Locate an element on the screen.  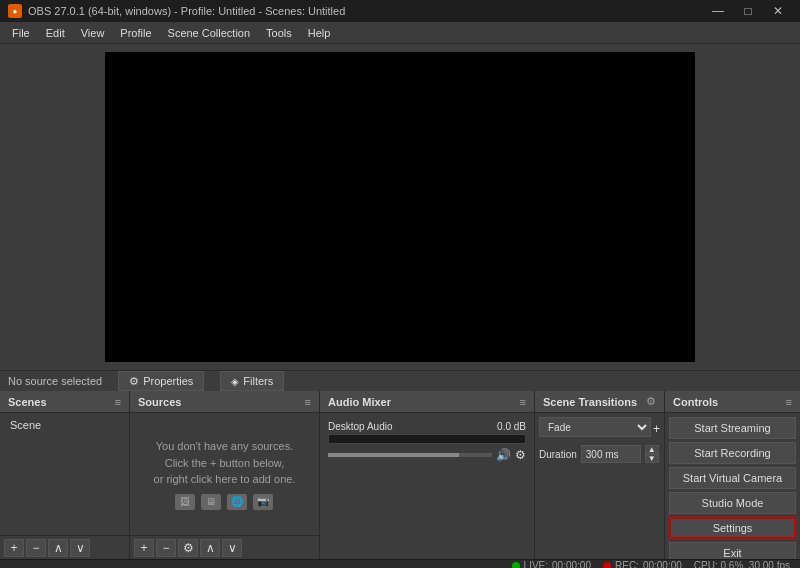
live-time: 00:00:00 is located at coordinates (572, 564).